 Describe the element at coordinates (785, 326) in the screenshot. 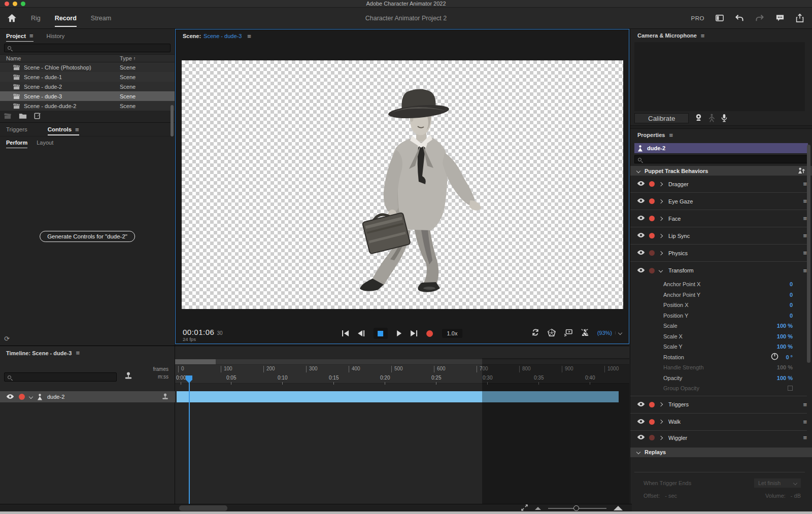

I see `property-value: 100 %` at that location.